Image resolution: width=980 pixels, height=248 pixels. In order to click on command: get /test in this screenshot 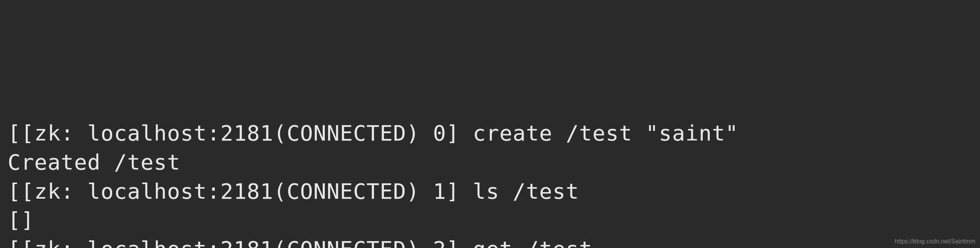, I will do `click(532, 242)`.